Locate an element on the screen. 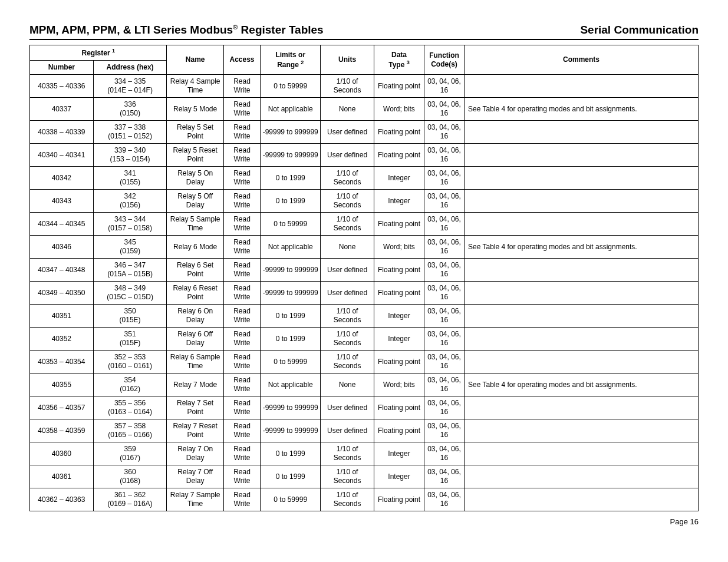 The width and height of the screenshot is (728, 562). table-cell: 40343 is located at coordinates (62, 201).